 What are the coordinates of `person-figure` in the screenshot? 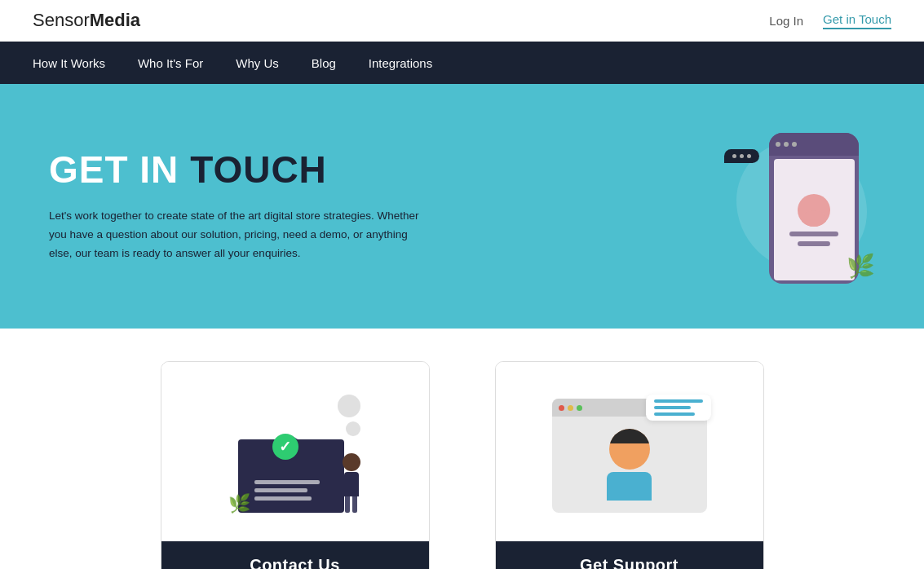 It's located at (351, 483).